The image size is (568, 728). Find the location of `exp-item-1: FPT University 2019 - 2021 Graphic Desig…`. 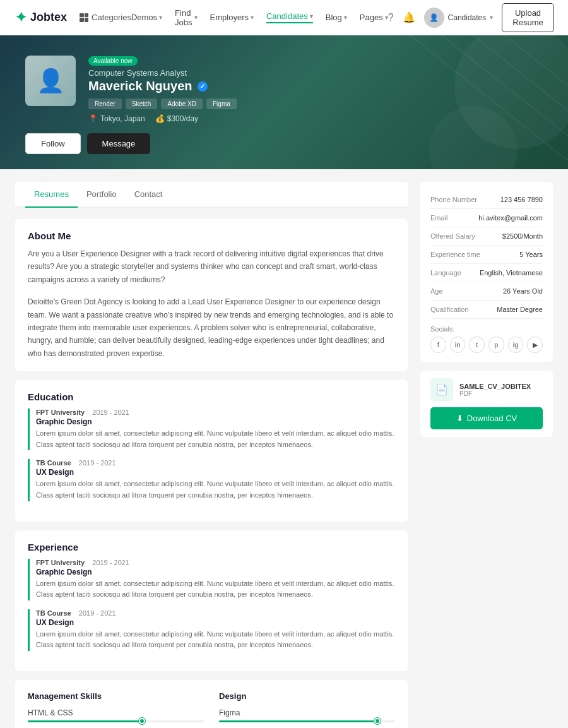

exp-item-1: FPT University 2019 - 2021 Graphic Desig… is located at coordinates (211, 580).